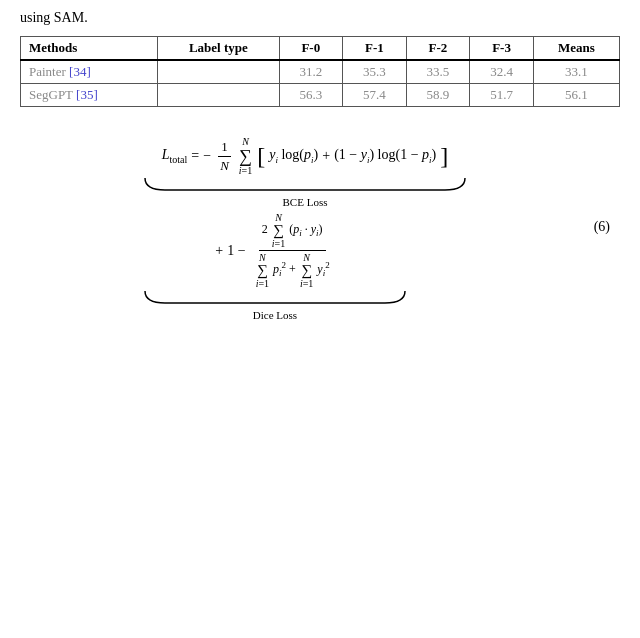 The height and width of the screenshot is (638, 640). Describe the element at coordinates (195, 156) in the screenshot. I see `equals-sign: =` at that location.